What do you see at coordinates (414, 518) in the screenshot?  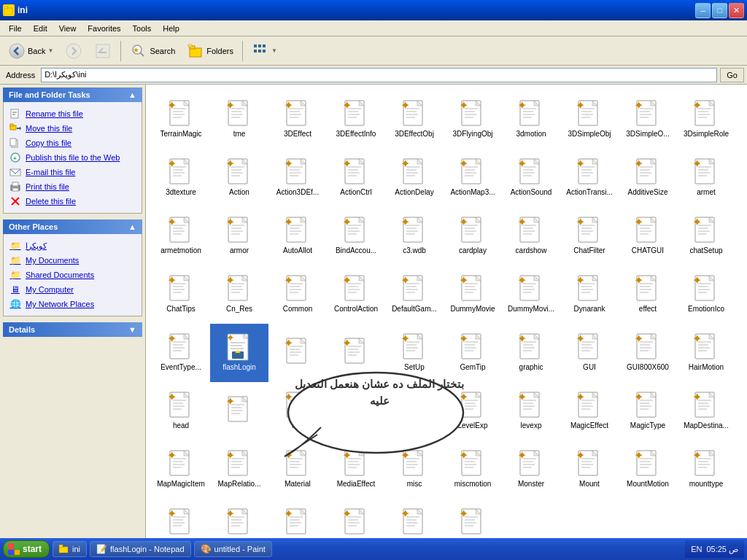 I see `file-item: ✦ NpcX` at bounding box center [414, 518].